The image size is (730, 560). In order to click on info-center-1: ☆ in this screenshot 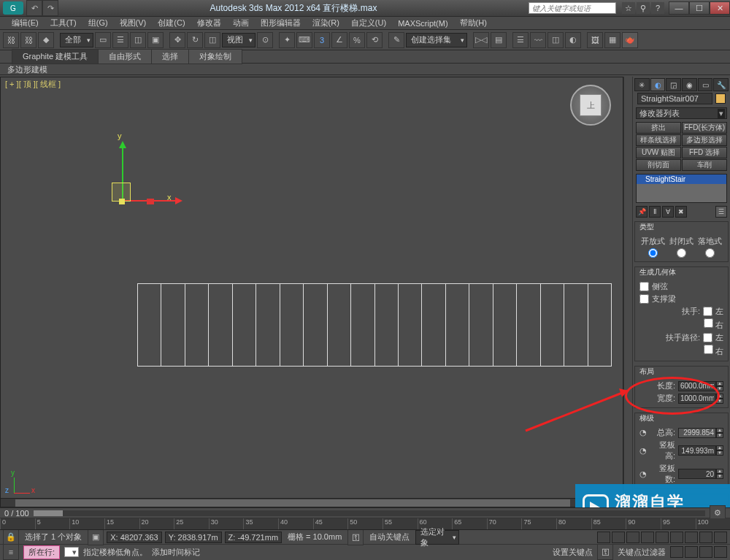, I will do `click(629, 8)`.